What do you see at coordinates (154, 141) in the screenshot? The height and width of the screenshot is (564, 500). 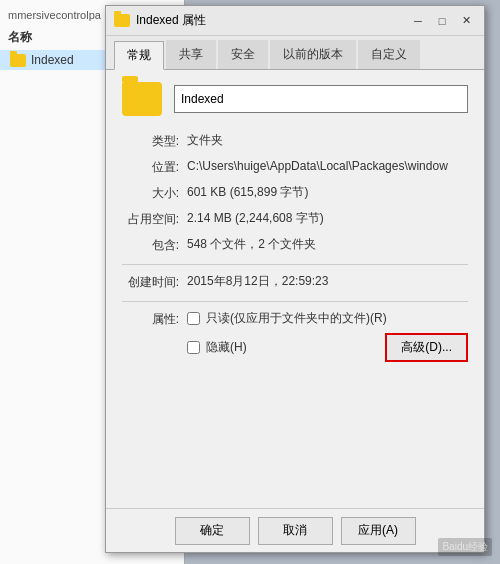 I see `prop-label-type: 类型:` at bounding box center [154, 141].